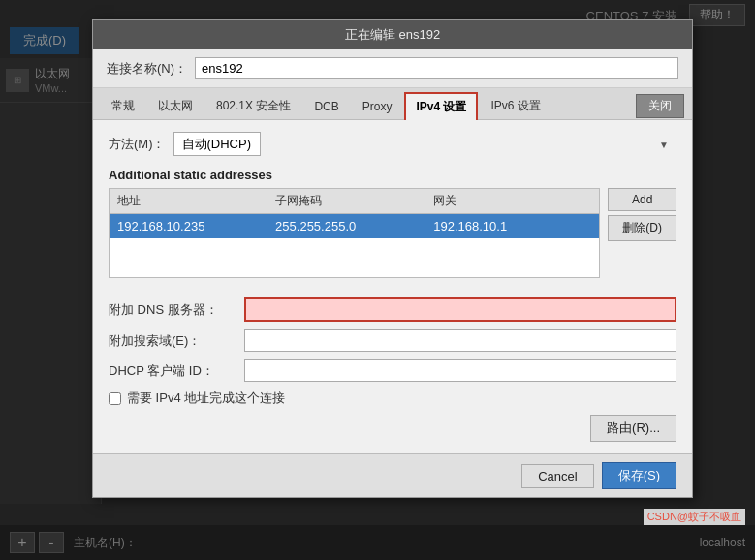  Describe the element at coordinates (147, 69) in the screenshot. I see `conn-name-label: 连接名称(N)：` at that location.